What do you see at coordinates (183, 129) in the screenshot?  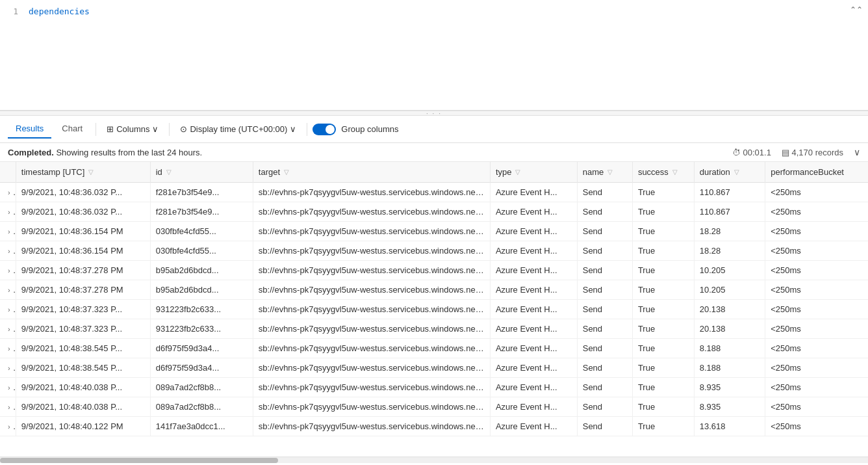 I see `clock-icon: ⊙` at bounding box center [183, 129].